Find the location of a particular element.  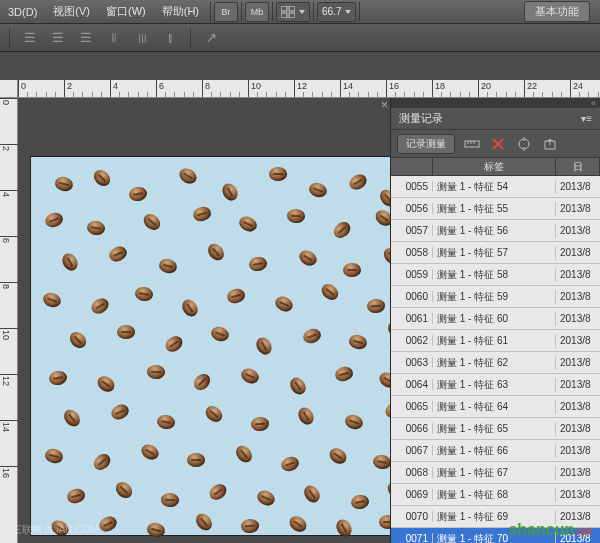

align-right-icon: ☰ is located at coordinates (86, 38).